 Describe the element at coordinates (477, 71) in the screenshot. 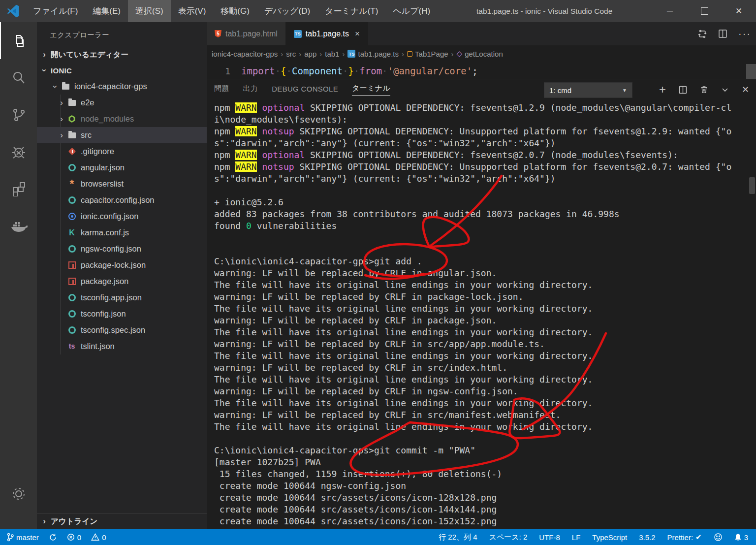

I see `code-line: 1 import·{·Component·}·from·'@angular/co…` at that location.